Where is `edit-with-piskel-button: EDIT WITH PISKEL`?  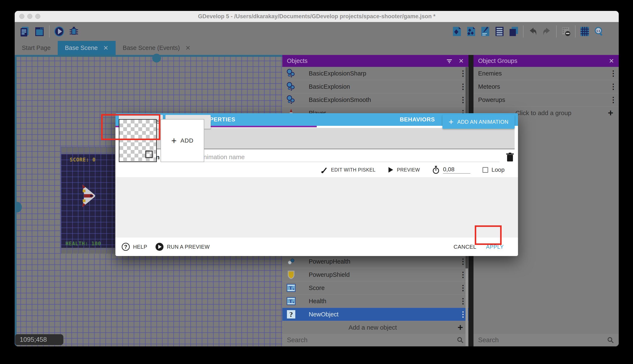 edit-with-piskel-button: EDIT WITH PISKEL is located at coordinates (353, 170).